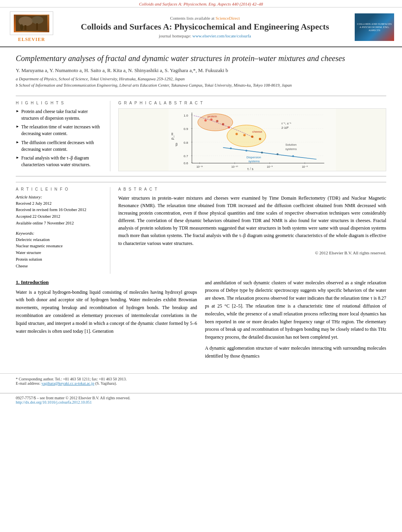 This screenshot has width=402, height=532. I want to click on affiliations: a Department of Physics, School of Scien…, so click(201, 82).